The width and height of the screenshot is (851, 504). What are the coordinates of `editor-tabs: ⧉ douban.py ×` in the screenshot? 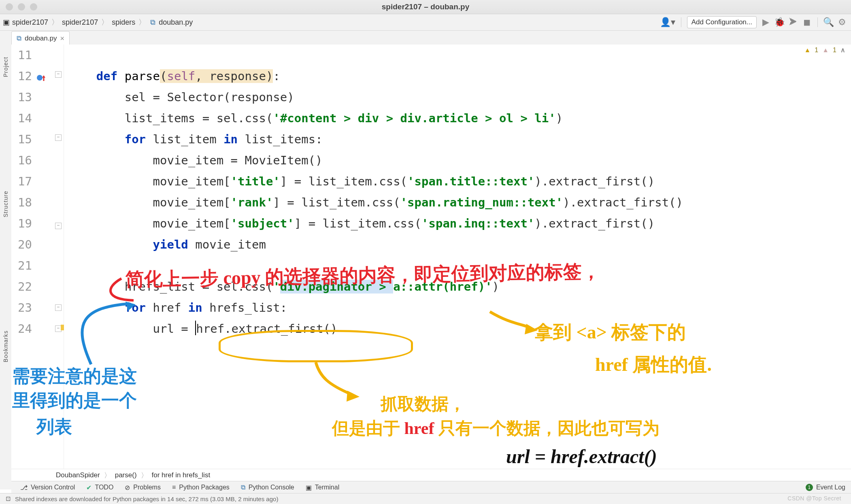 It's located at (426, 38).